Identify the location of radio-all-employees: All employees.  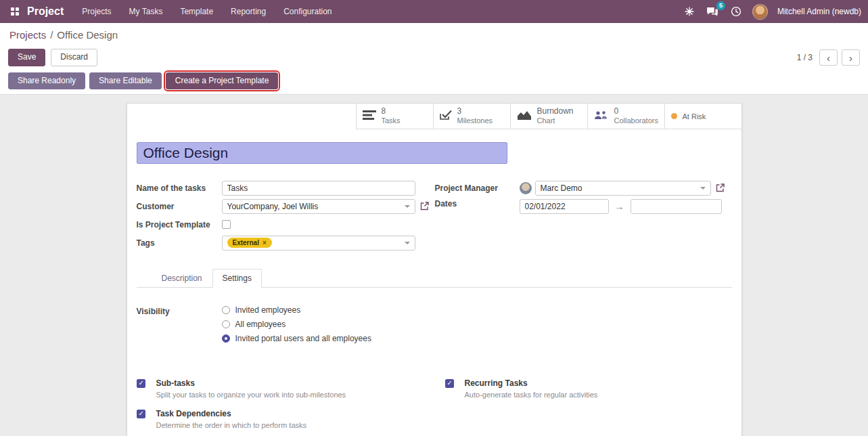
(296, 324).